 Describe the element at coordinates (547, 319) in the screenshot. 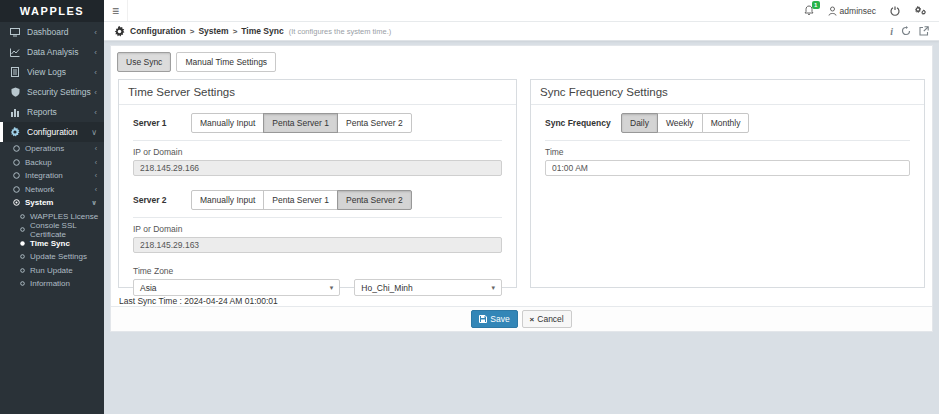

I see `cancel-button: × Cancel` at that location.